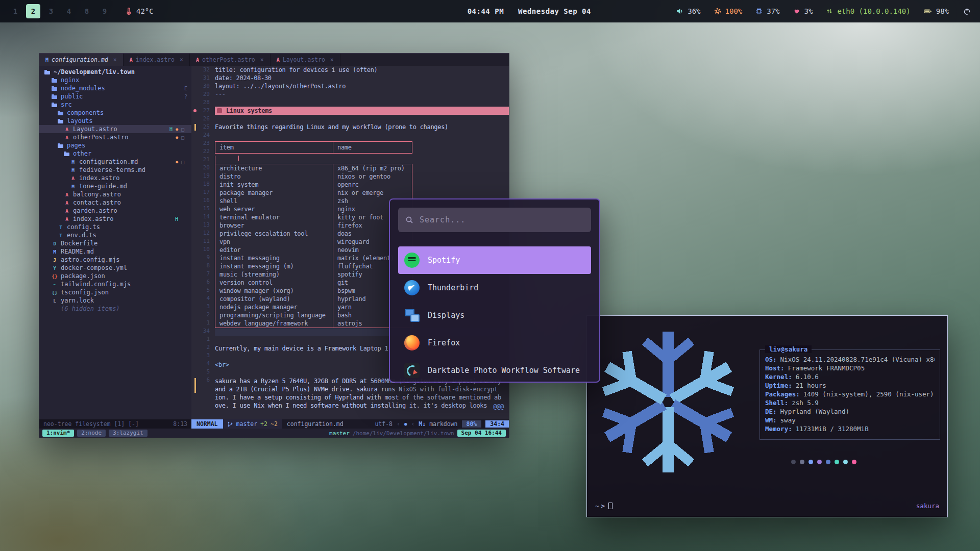 This screenshot has width=980, height=551. Describe the element at coordinates (115, 121) in the screenshot. I see `tree-item: layouts` at that location.